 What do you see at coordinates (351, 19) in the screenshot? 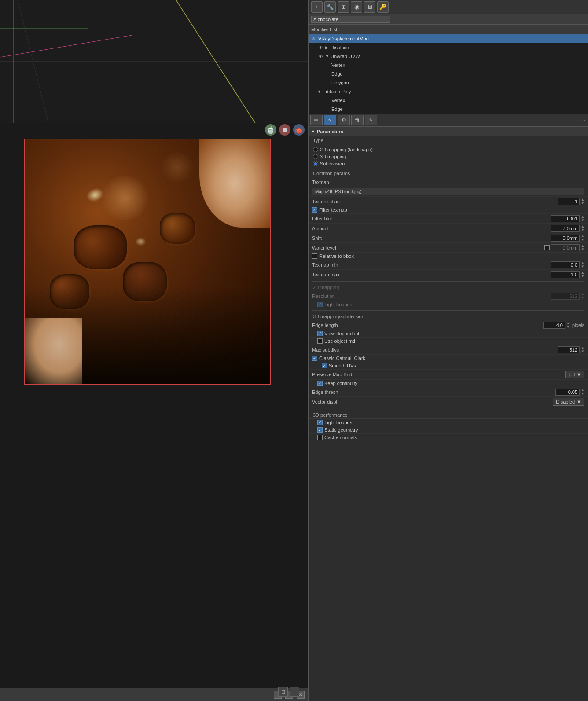
I see `object-name-input` at bounding box center [351, 19].